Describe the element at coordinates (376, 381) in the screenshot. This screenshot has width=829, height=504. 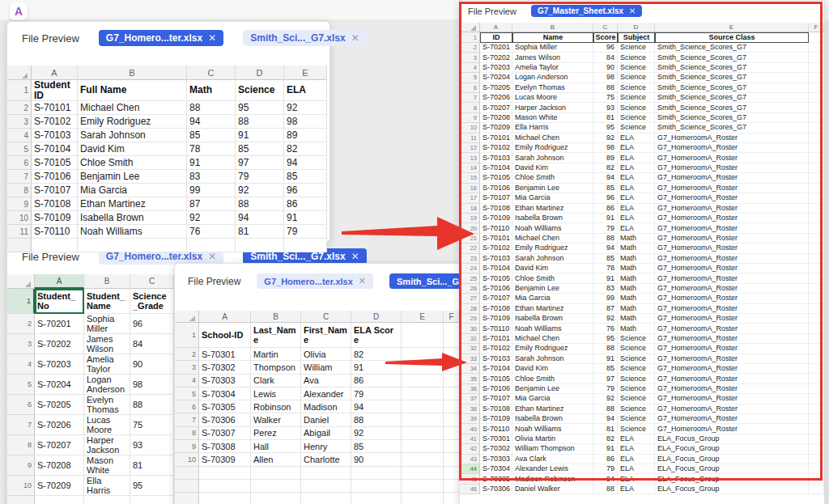
I see `cell: 86` at that location.